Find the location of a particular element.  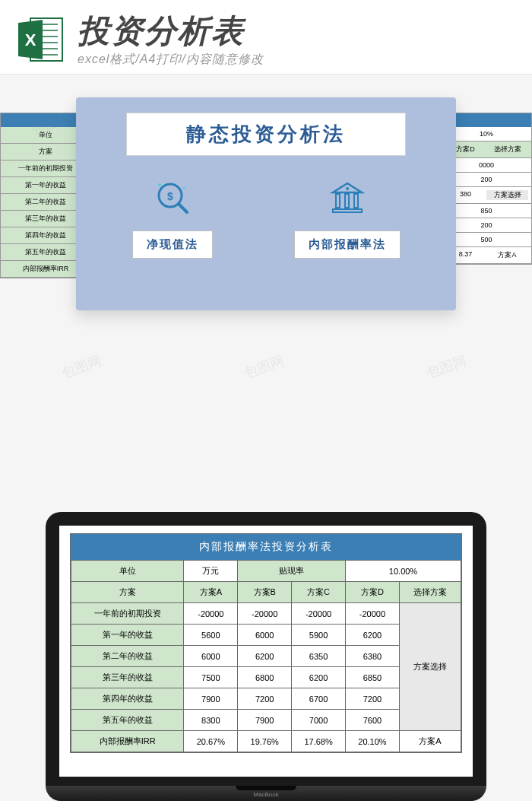

cell: 5900 is located at coordinates (319, 635).